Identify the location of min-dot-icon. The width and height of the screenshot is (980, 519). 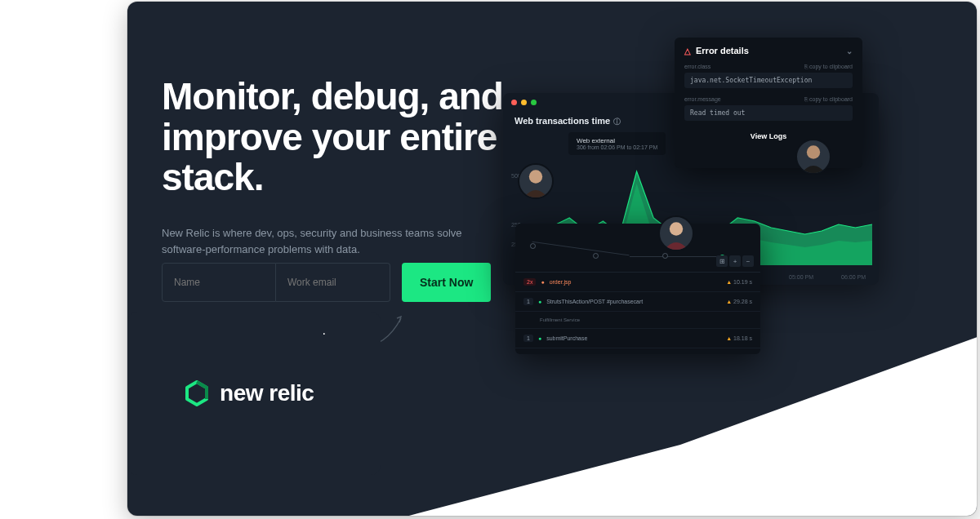
(524, 103).